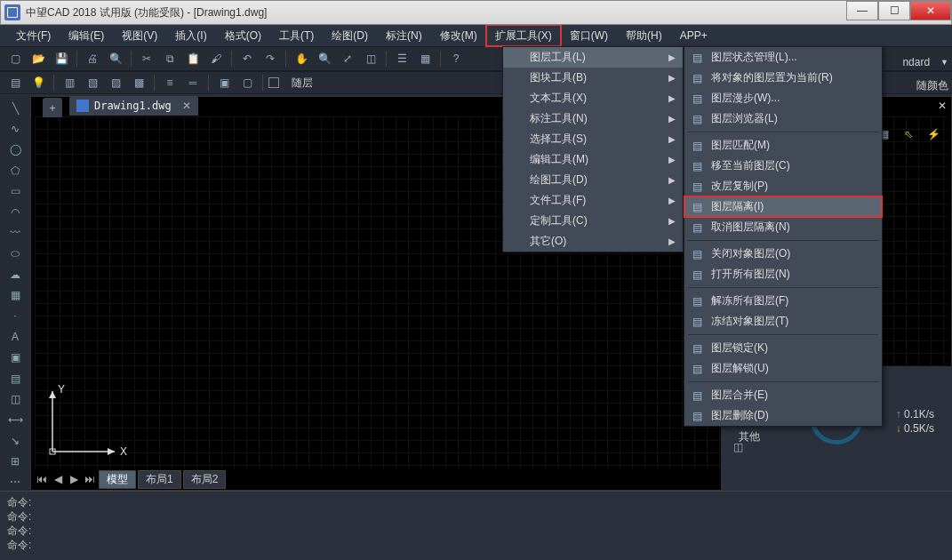 Image resolution: width=952 pixels, height=560 pixels. Describe the element at coordinates (297, 36) in the screenshot. I see `menu-5: 工具(T)` at that location.